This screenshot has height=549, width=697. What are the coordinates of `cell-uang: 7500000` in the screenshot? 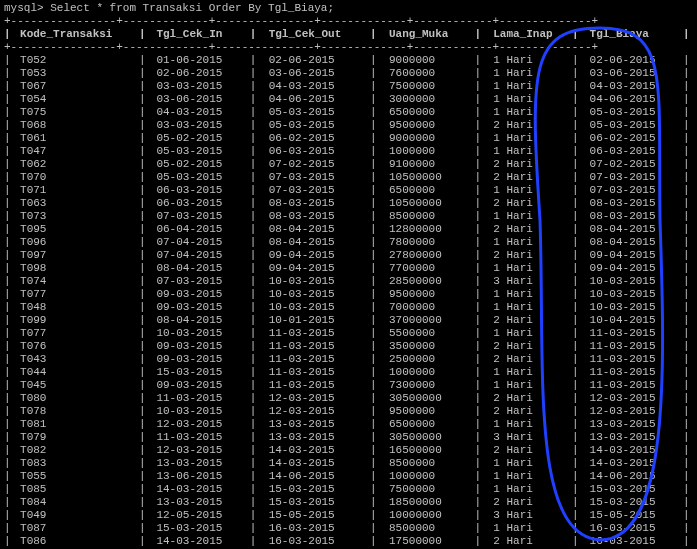 It's located at (425, 86).